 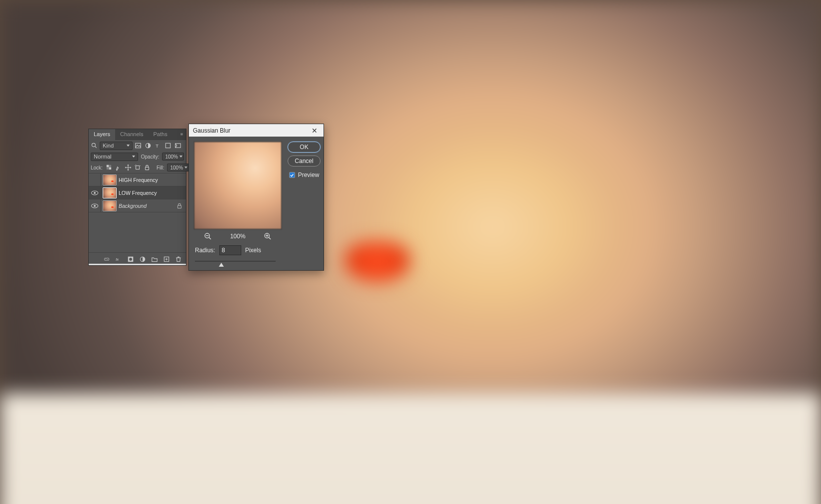 I want to click on lock-transparency-icon, so click(x=109, y=168).